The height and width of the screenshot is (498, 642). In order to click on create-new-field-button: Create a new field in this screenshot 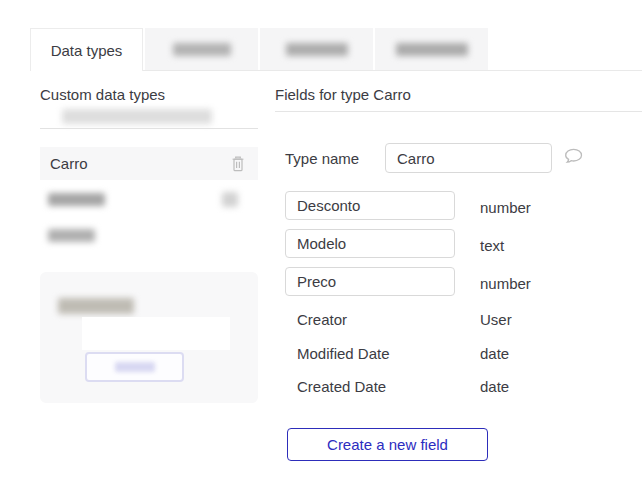, I will do `click(388, 444)`.